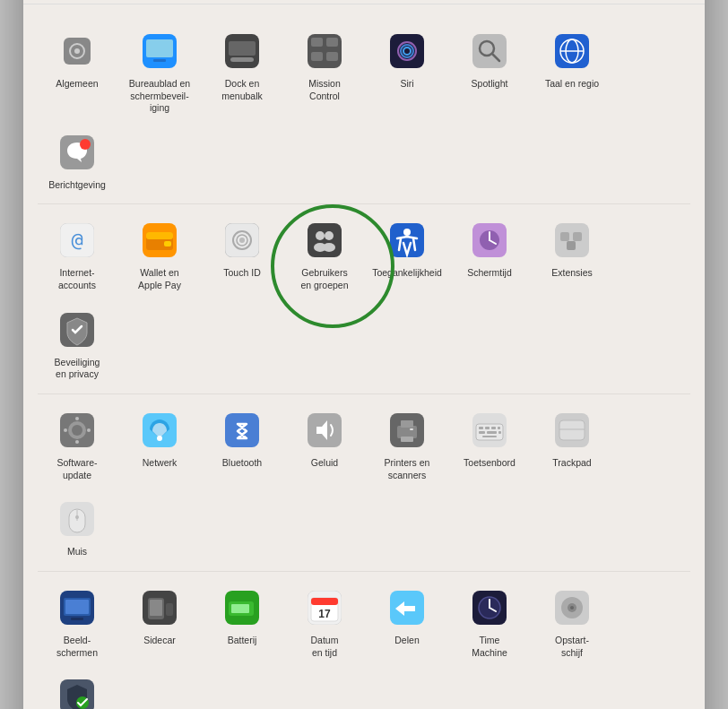  Describe the element at coordinates (242, 90) in the screenshot. I see `dock-label: Dock enmenubalk` at that location.